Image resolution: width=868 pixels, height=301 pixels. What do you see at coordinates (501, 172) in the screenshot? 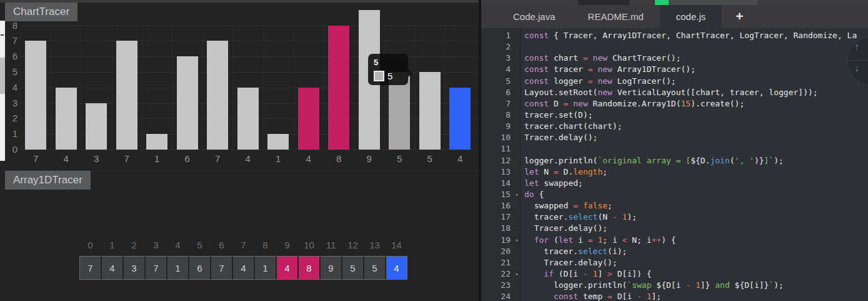
I see `gutter-line-number: 13` at bounding box center [501, 172].